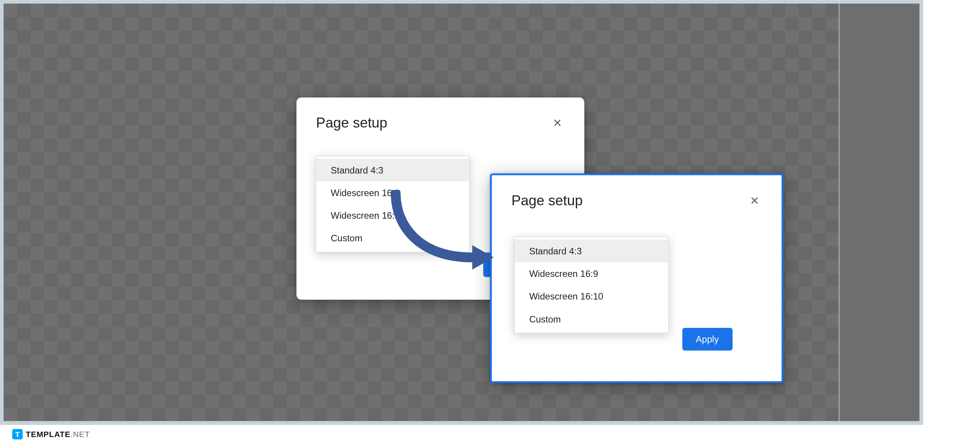  What do you see at coordinates (80, 434) in the screenshot?
I see `watermark-tld: .NET` at bounding box center [80, 434].